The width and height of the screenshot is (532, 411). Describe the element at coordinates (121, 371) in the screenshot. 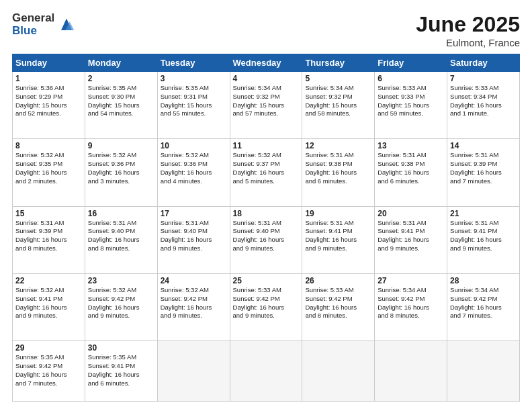

I see `cell-content: Sunrise: 5:35 AMSunset: 9:41 PMDaylight:…` at that location.